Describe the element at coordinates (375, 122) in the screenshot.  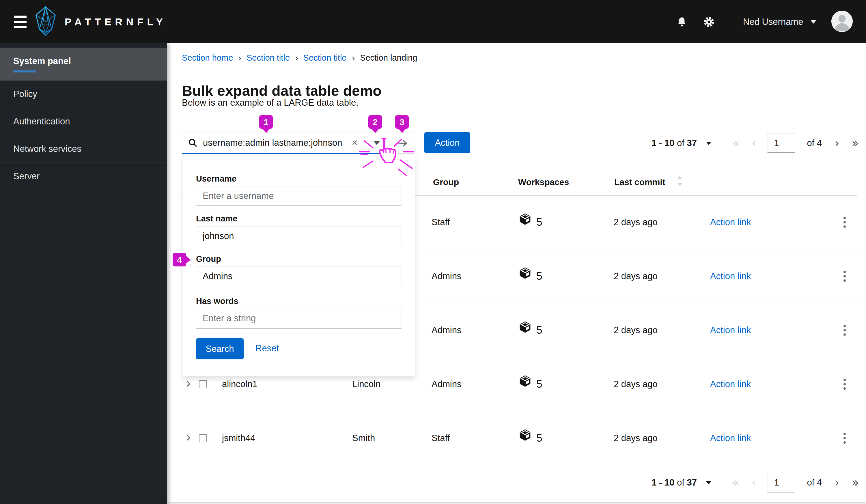
I see `annotation-badge-2: 2` at that location.